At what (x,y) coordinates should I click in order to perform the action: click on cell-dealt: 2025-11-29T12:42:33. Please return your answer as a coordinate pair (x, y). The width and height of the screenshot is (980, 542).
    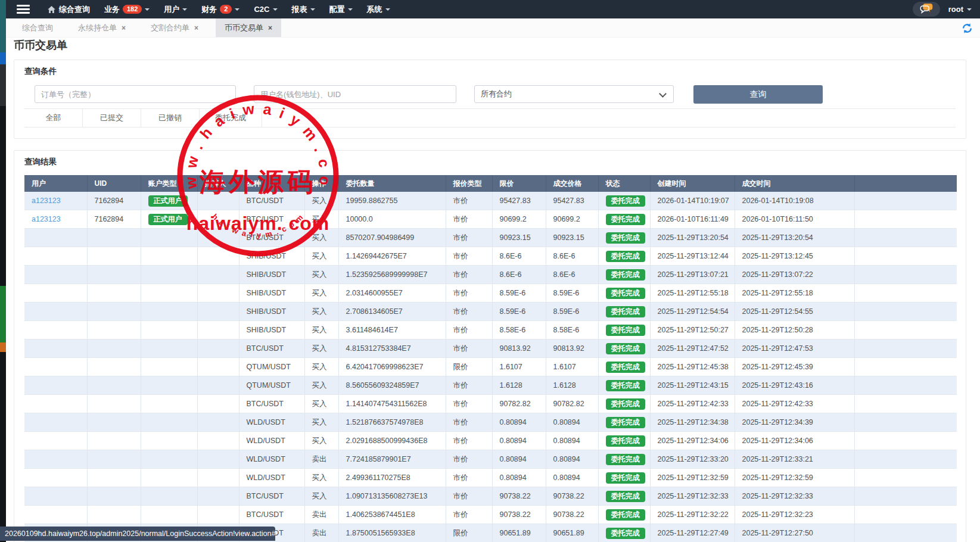
    Looking at the image, I should click on (795, 404).